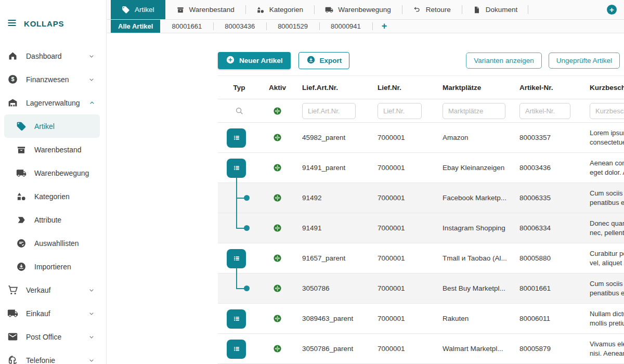 The width and height of the screenshot is (624, 364). What do you see at coordinates (52, 243) in the screenshot?
I see `sidebar-item-auswahllisten: Auswahllisten` at bounding box center [52, 243].